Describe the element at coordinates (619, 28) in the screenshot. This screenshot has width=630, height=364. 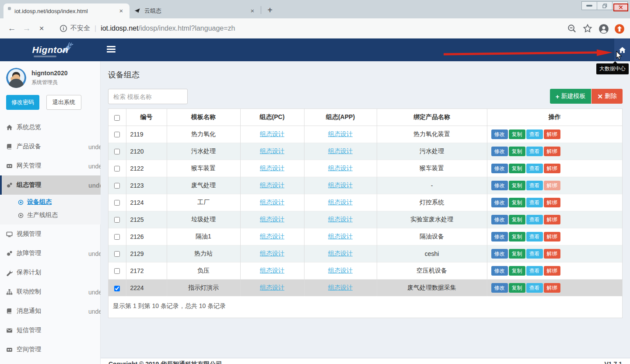
I see `extension-icon` at that location.